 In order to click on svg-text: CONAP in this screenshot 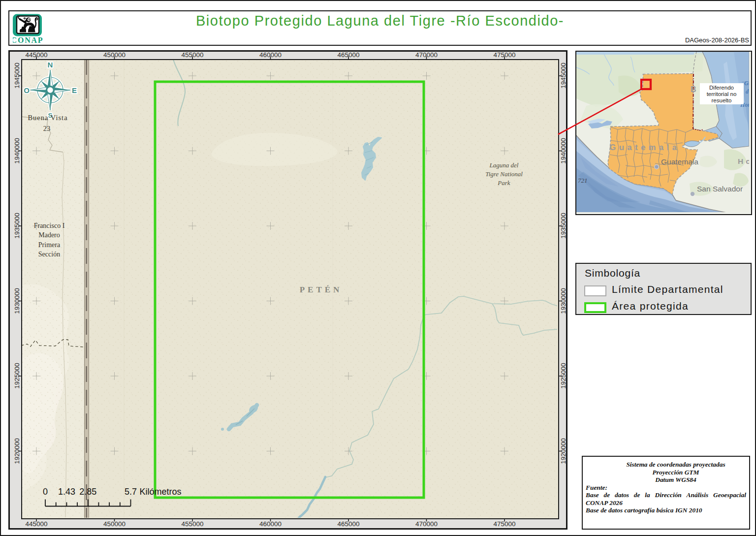, I will do `click(28, 40)`.